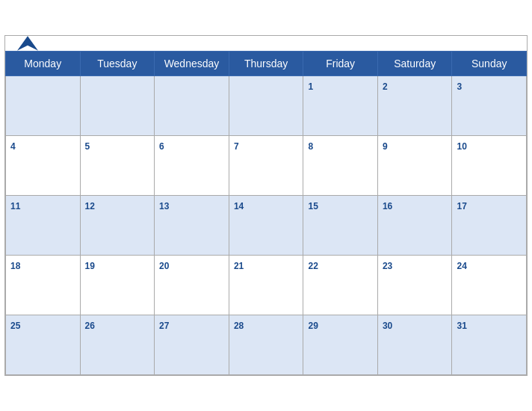  What do you see at coordinates (28, 43) in the screenshot?
I see `logo` at bounding box center [28, 43].